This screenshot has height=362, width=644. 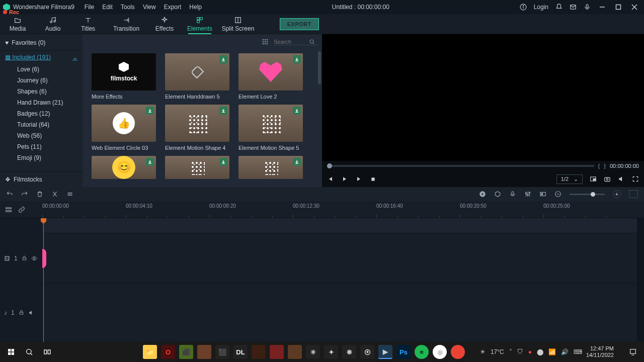 I want to click on login-link: Login, so click(x=541, y=7).